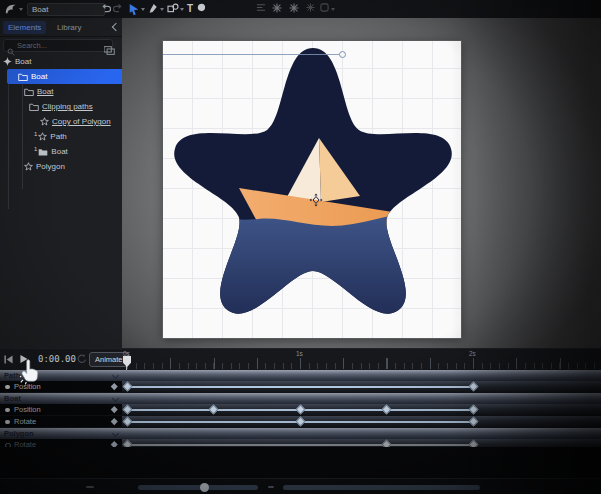  I want to click on document-name-input, so click(66, 10).